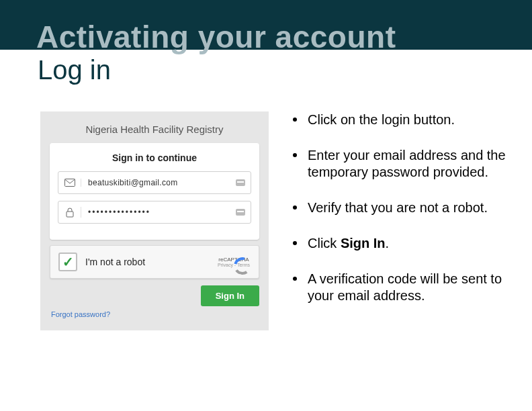  What do you see at coordinates (401, 164) in the screenshot?
I see `list-item: Enter your email address and the tempora…` at bounding box center [401, 164].